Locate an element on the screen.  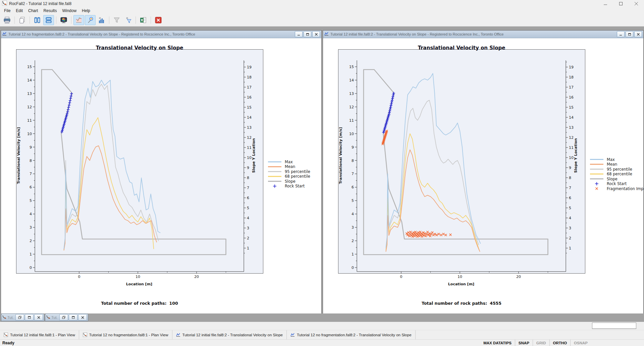
menu-chart: Chart is located at coordinates (33, 11).